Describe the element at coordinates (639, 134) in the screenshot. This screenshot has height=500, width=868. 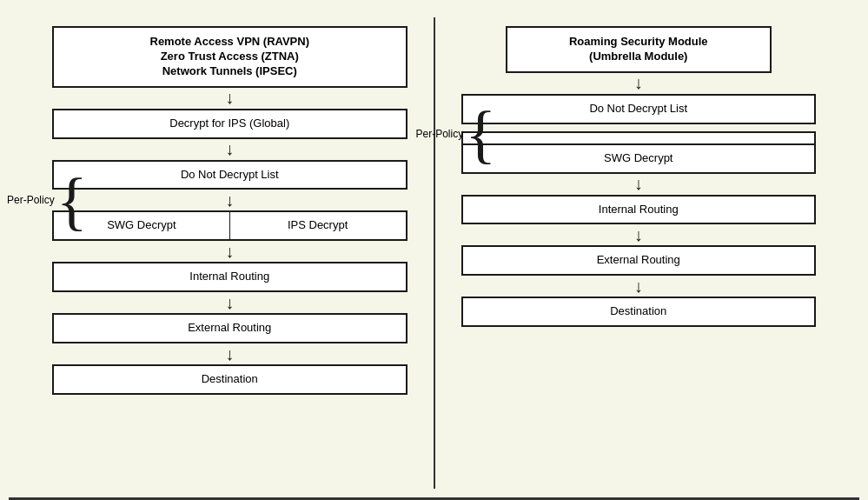
I see `right-pp-inner: Do Not Decrypt List SWG Decrypt` at that location.